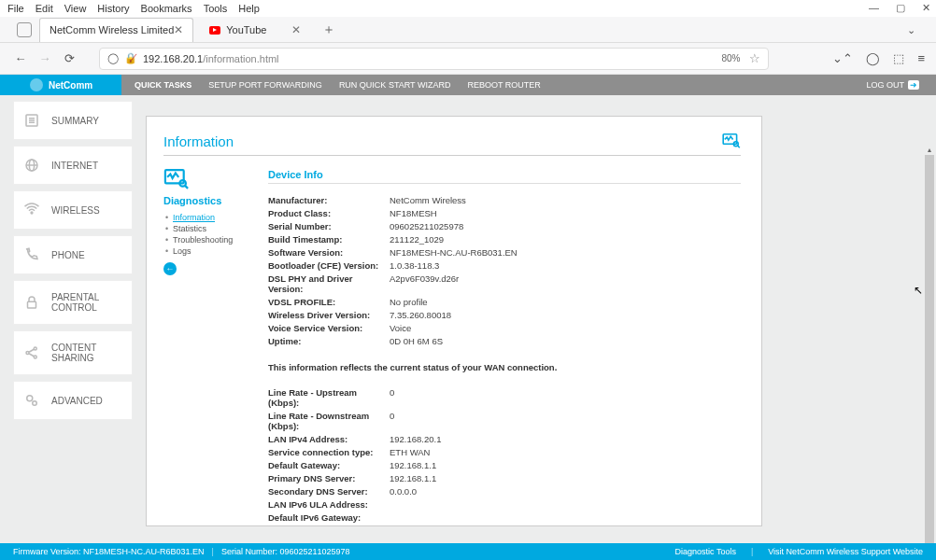 The width and height of the screenshot is (936, 560). Describe the element at coordinates (329, 398) in the screenshot. I see `label: Line Rate - Upstream (Kbps):` at that location.